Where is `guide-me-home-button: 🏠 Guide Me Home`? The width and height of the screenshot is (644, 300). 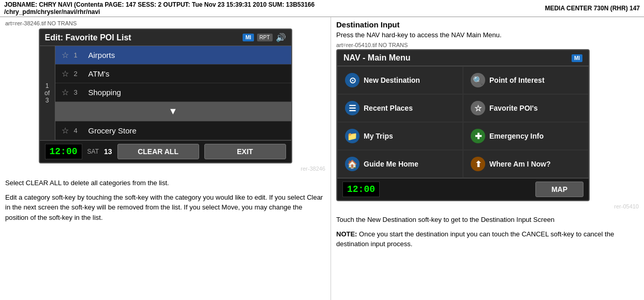
guide-me-home-button: 🏠 Guide Me Home is located at coordinates (400, 164).